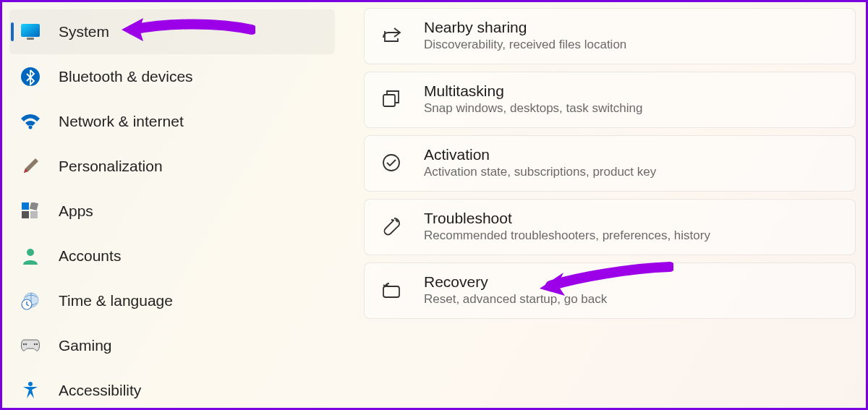 The image size is (868, 410). I want to click on card-title: Multitasking, so click(533, 91).